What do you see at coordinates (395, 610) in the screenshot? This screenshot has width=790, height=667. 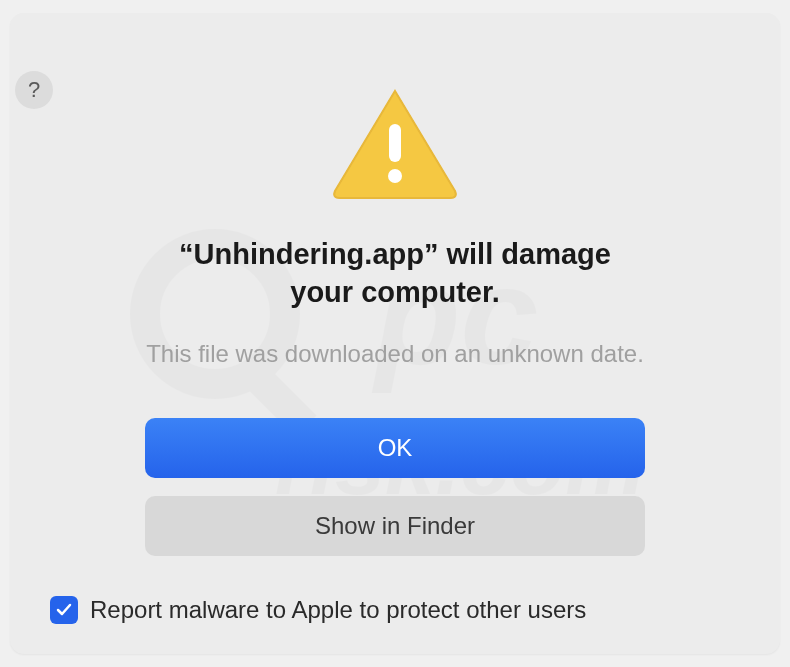 I see `checkbox-row: Report malware to Apple to protect other…` at bounding box center [395, 610].